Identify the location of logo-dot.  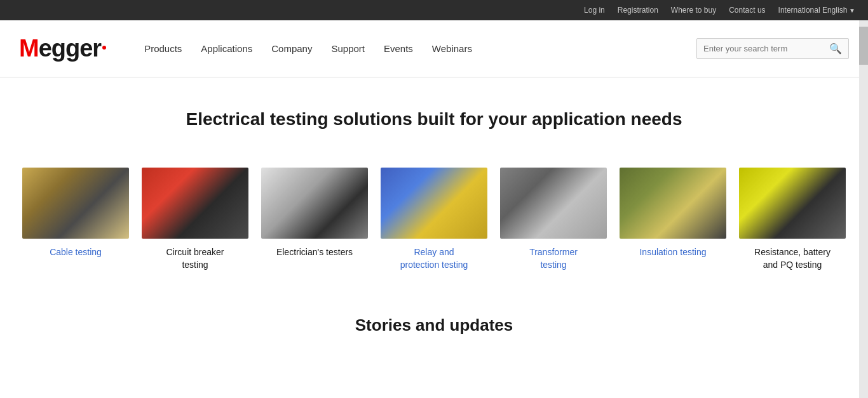
(104, 48).